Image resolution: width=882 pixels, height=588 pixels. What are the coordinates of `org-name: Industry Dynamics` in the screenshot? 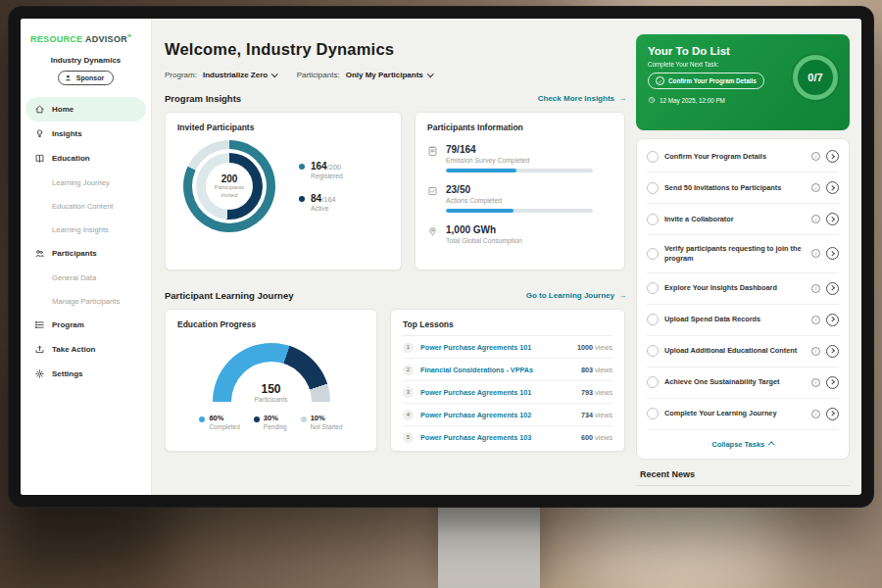 It's located at (86, 61).